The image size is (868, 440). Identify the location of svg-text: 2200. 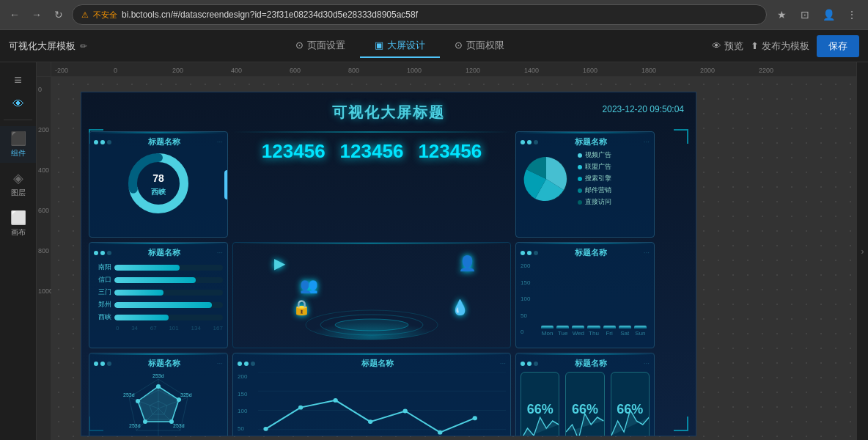
(766, 70).